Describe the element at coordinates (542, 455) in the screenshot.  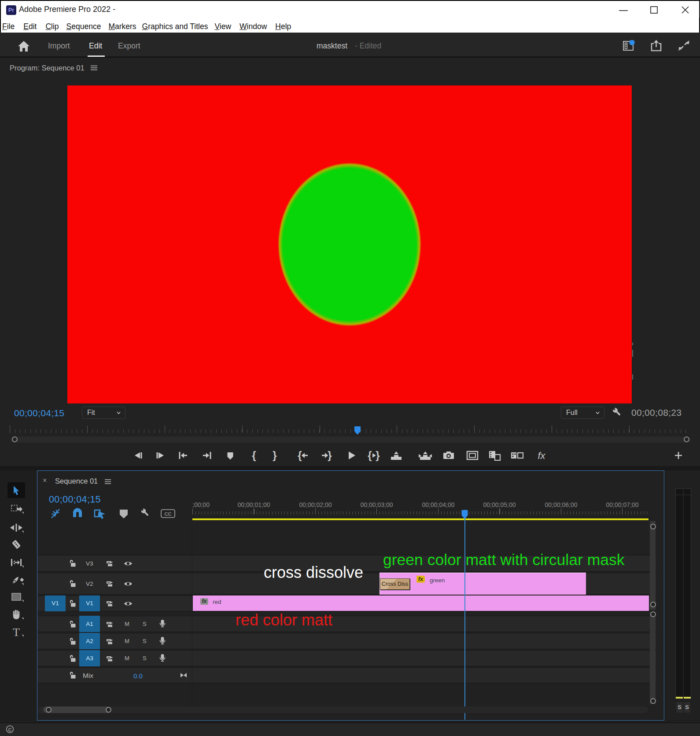
I see `svg-text: fx` at that location.